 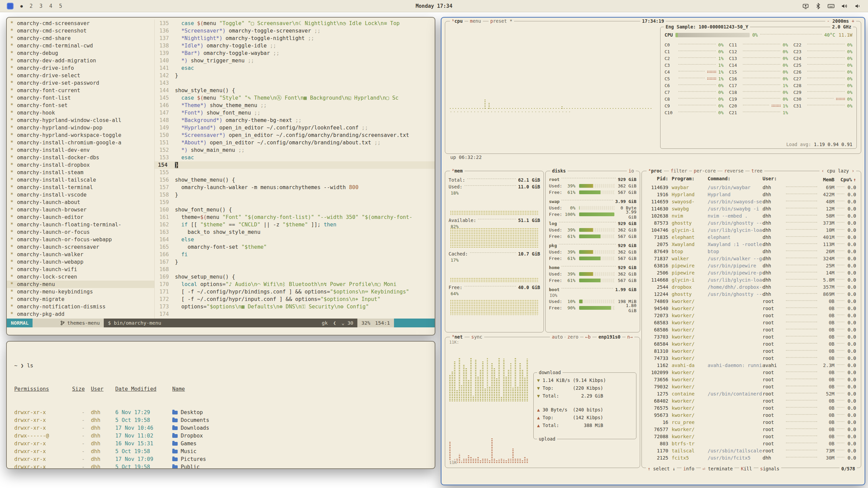 I want to click on code-line: 148 *Background*) omarchy-theme-bg-next …, so click(x=295, y=120).